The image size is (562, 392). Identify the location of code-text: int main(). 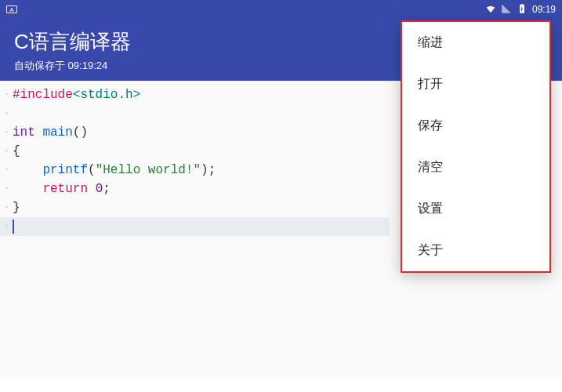
(50, 132).